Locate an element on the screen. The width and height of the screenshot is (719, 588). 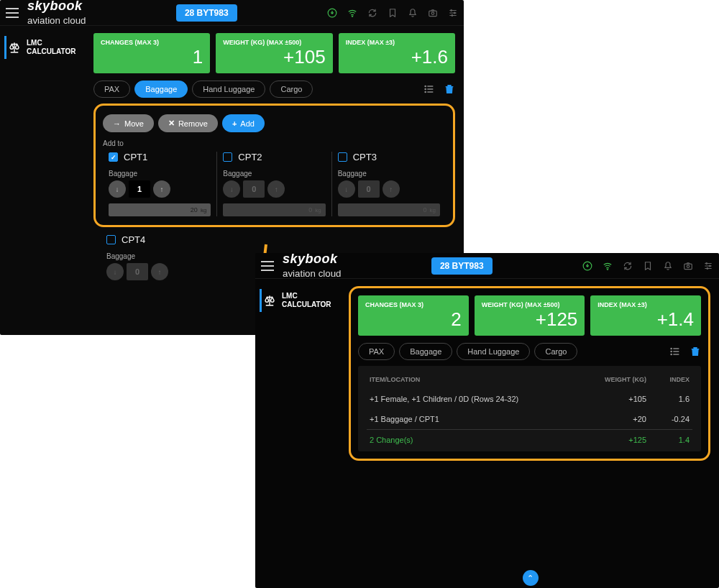
topbar: skybook aviation cloud 28 BYT983 is located at coordinates (487, 266).